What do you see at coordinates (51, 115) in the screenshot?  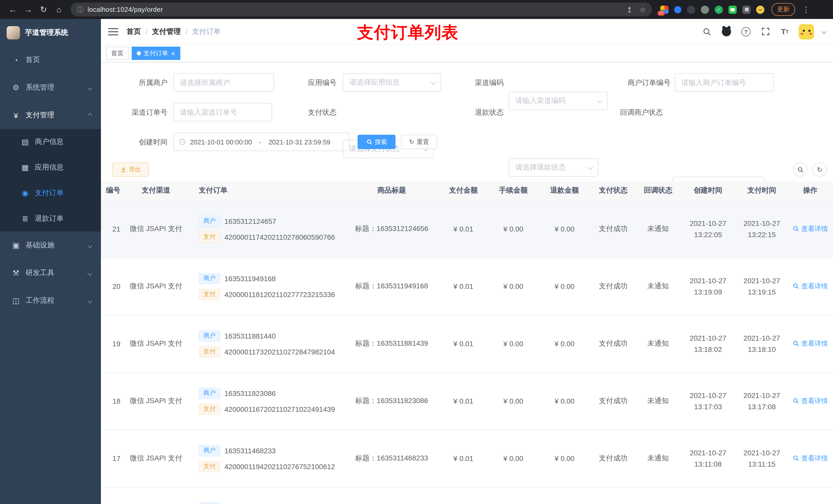 I see `sidebar-item-payment: ¥ 支付管理` at bounding box center [51, 115].